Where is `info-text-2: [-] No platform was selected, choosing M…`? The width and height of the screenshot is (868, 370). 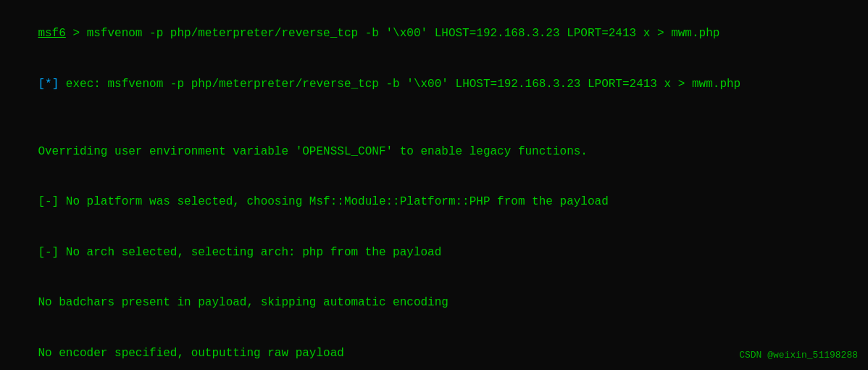 info-text-2: [-] No platform was selected, choosing M… is located at coordinates (323, 202).